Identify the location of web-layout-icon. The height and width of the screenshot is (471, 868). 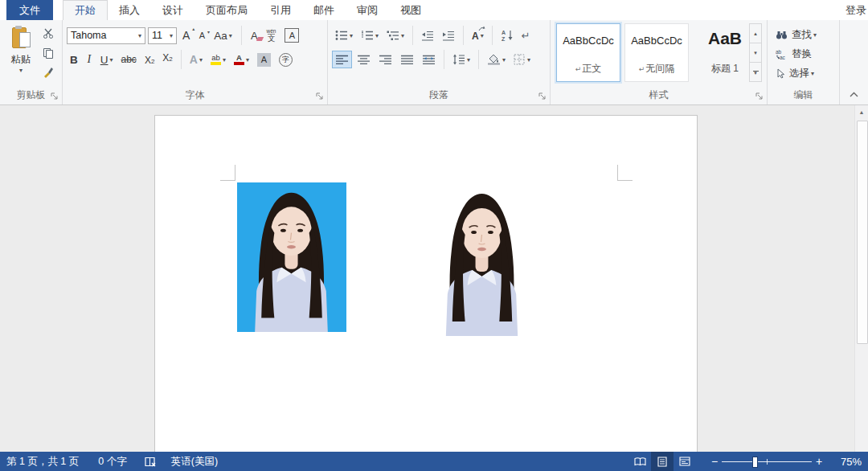
(685, 461).